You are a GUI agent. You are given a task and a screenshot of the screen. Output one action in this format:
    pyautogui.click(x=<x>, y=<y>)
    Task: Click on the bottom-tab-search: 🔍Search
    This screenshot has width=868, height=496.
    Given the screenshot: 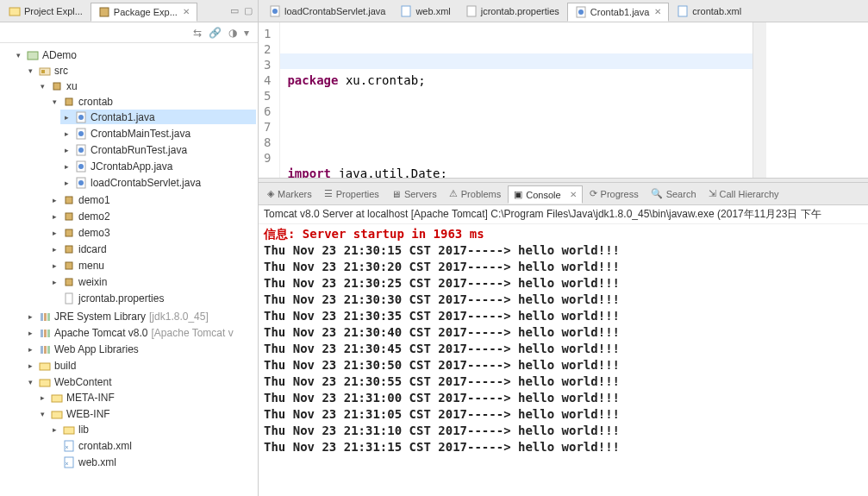 What is the action you would take?
    pyautogui.click(x=674, y=193)
    